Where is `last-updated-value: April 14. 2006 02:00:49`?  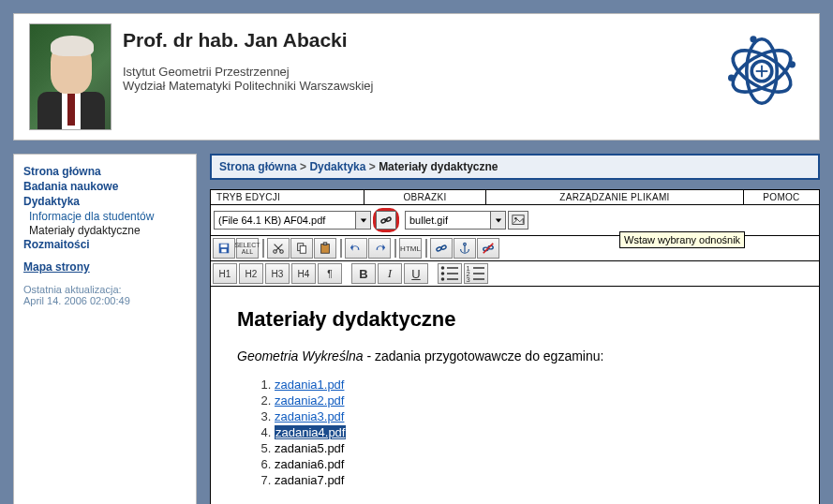 last-updated-value: April 14. 2006 02:00:49 is located at coordinates (105, 301).